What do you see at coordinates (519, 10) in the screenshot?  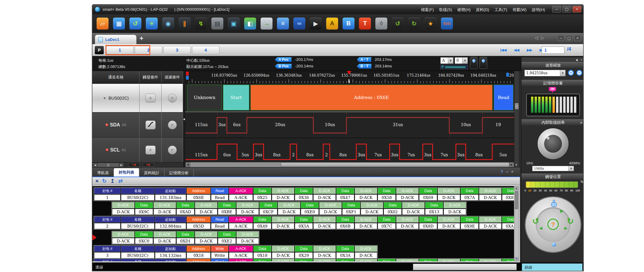 I see `menu-item-5: 視窗(W)` at bounding box center [519, 10].